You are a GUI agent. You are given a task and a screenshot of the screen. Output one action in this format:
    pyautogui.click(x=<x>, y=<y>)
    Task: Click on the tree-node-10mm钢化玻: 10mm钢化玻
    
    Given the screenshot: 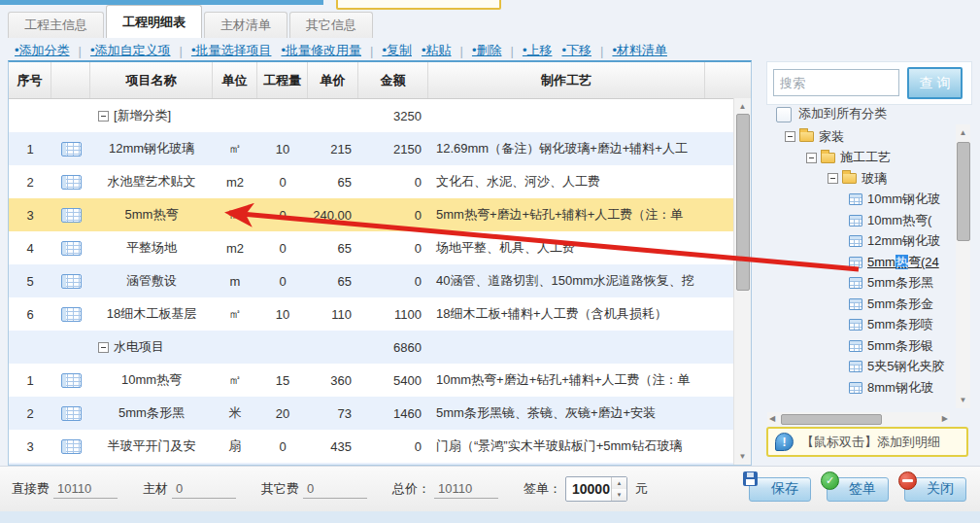 What is the action you would take?
    pyautogui.click(x=861, y=200)
    